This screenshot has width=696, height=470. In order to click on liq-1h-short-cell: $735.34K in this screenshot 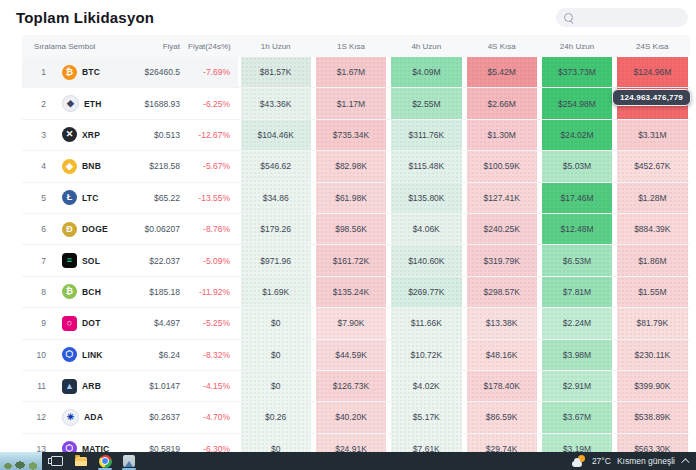, I will do `click(351, 135)`.